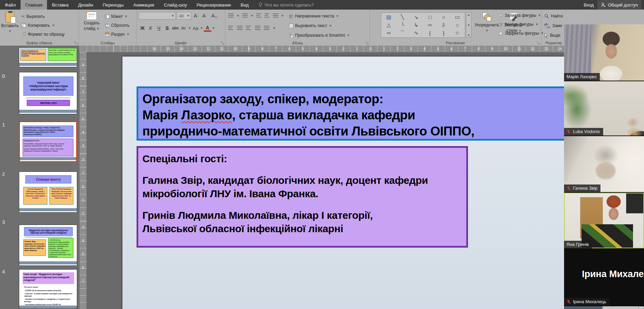 This screenshot has height=309, width=644. What do you see at coordinates (204, 16) in the screenshot?
I see `shrink-font-button: Аˇ` at bounding box center [204, 16].